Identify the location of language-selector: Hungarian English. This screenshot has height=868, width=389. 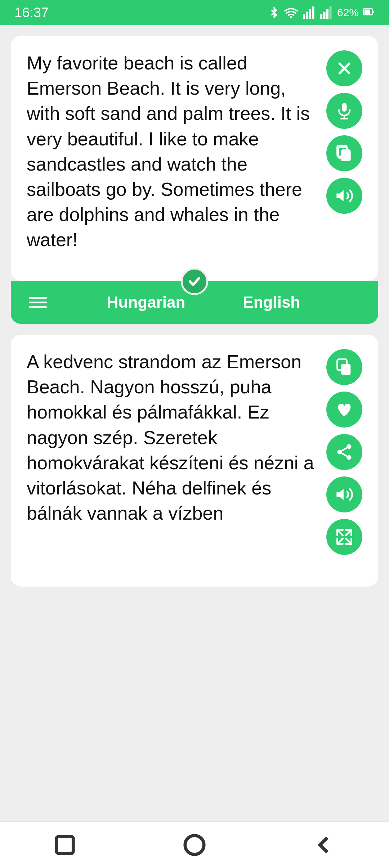
(204, 302).